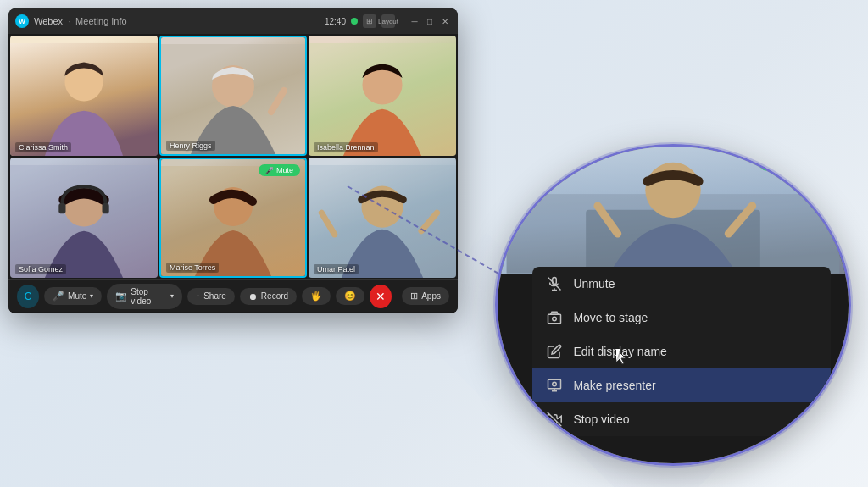 This screenshot has width=868, height=487. What do you see at coordinates (253, 296) in the screenshot?
I see `record-icon: ⏺` at bounding box center [253, 296].